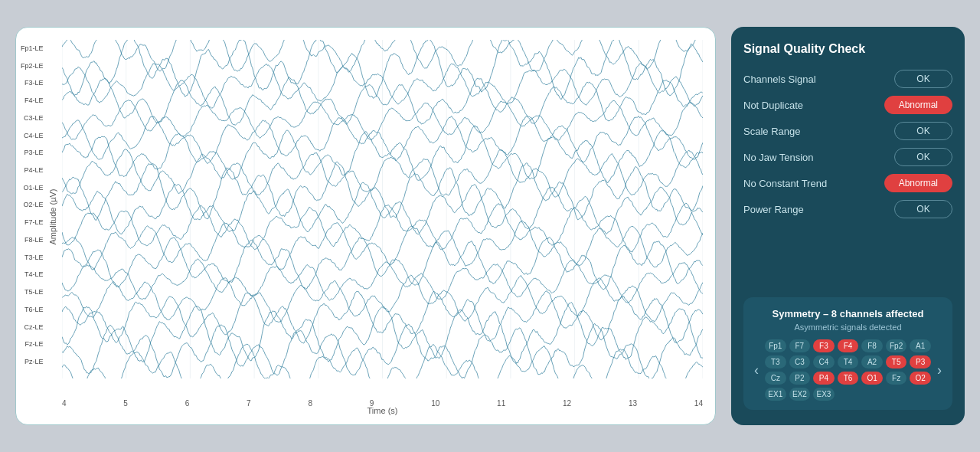 This screenshot has height=452, width=980. Describe the element at coordinates (756, 371) in the screenshot. I see `symmetry-prev-button: ‹` at that location.